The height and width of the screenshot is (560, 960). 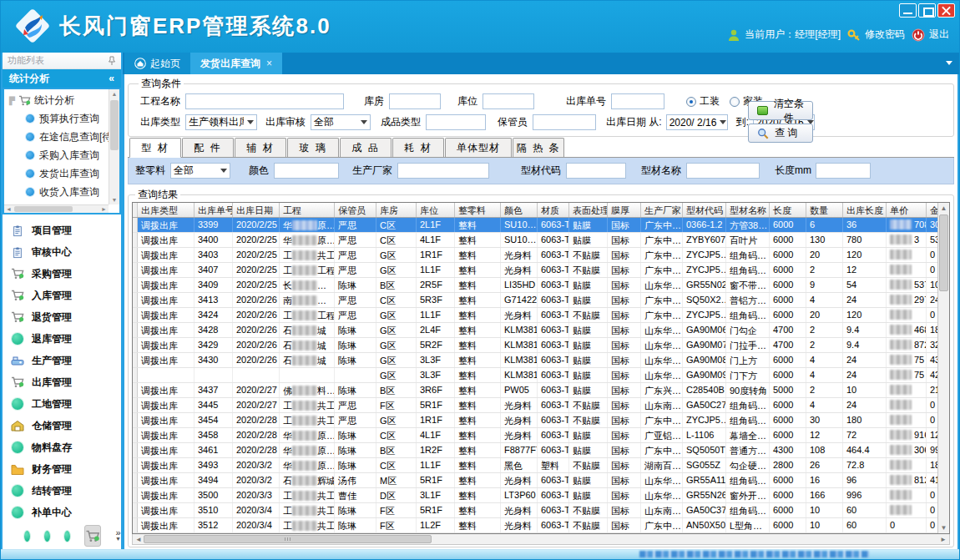 I want to click on table-row: 调拨出库34282020/2/26石城陈琳G区2L4F整料KLM38176063…, so click(x=535, y=330).